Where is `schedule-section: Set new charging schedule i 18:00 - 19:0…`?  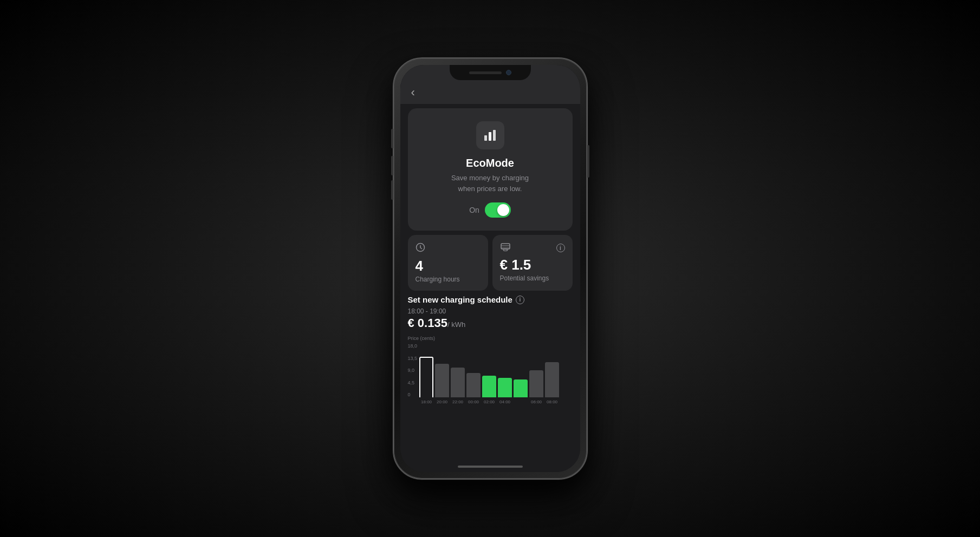
schedule-section: Set new charging schedule i 18:00 - 19:0… is located at coordinates (490, 350).